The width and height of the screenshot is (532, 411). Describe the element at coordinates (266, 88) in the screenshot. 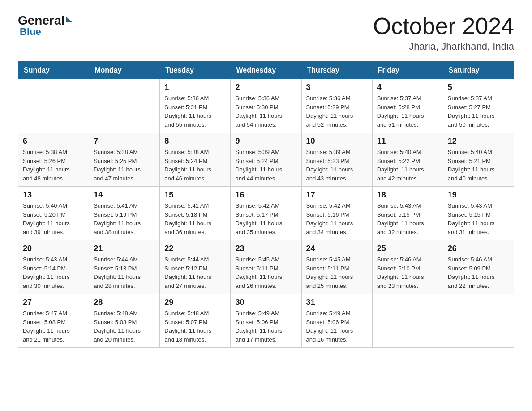

I see `day-number: 2` at that location.